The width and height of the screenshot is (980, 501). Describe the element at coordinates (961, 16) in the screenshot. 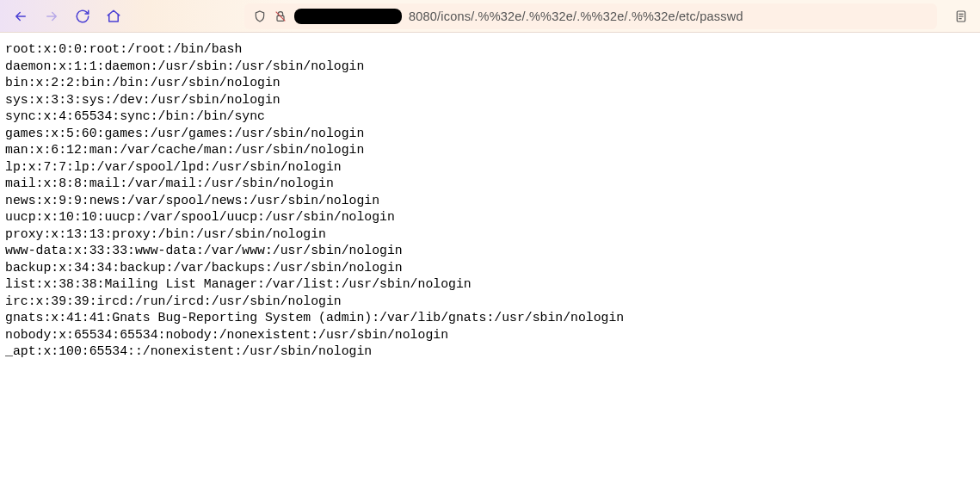

I see `reader-mode-button` at that location.